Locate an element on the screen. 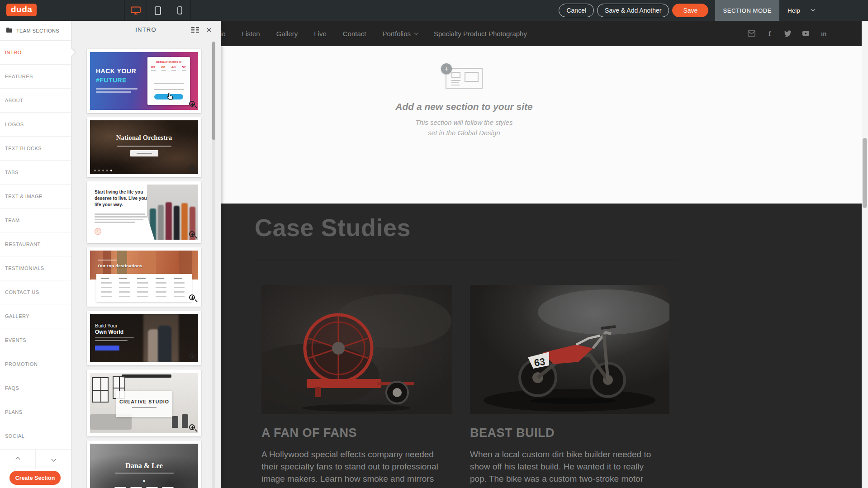 This screenshot has width=868, height=488. nav-item-portfolios: Portfolios is located at coordinates (400, 33).